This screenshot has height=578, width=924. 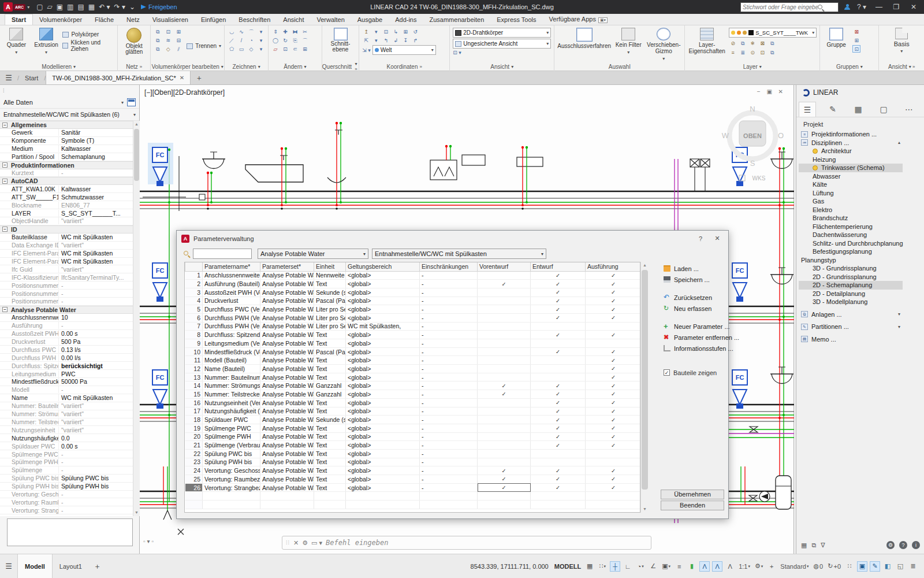 I want to click on file-tab-menu-icon: ☰, so click(x=9, y=77).